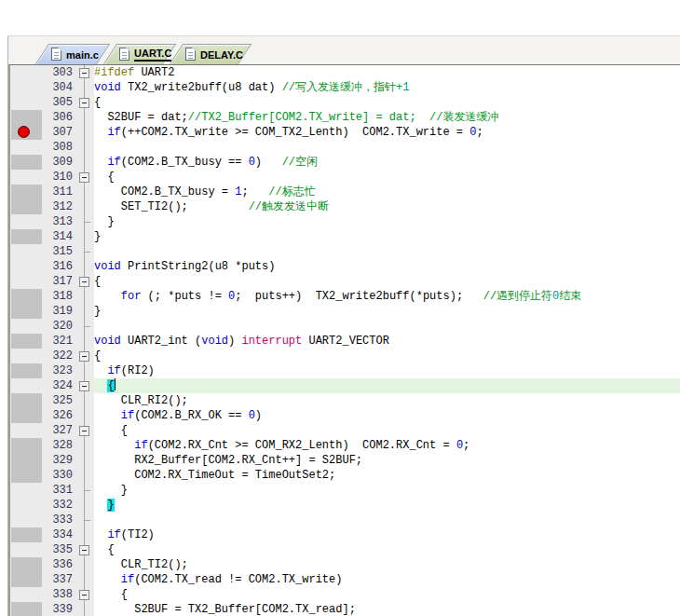 Image resolution: width=680 pixels, height=616 pixels. What do you see at coordinates (140, 54) in the screenshot?
I see `tab-uart-c: UART.C` at bounding box center [140, 54].